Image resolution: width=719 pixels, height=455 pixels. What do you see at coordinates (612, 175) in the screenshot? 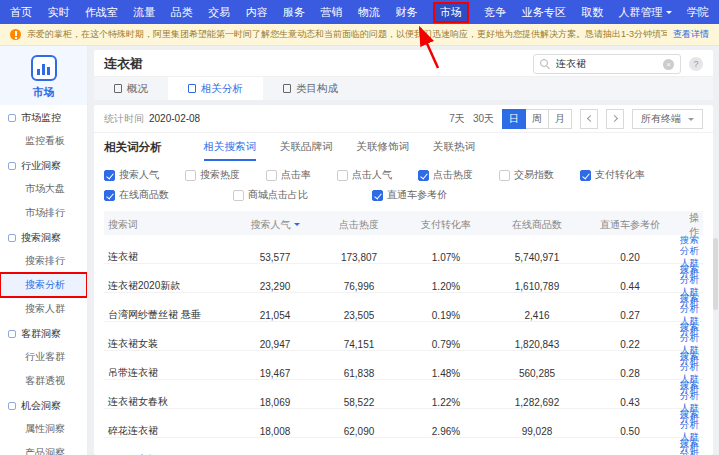
I see `filter-pay-conversion: 支付转化率` at bounding box center [612, 175].